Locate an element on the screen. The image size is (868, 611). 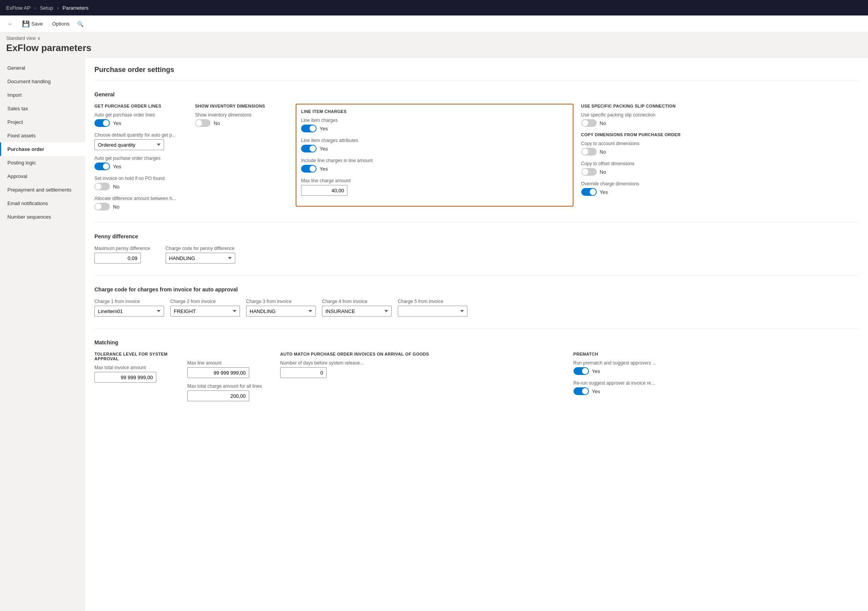
rerun-suggest-value: Yes is located at coordinates (596, 392).